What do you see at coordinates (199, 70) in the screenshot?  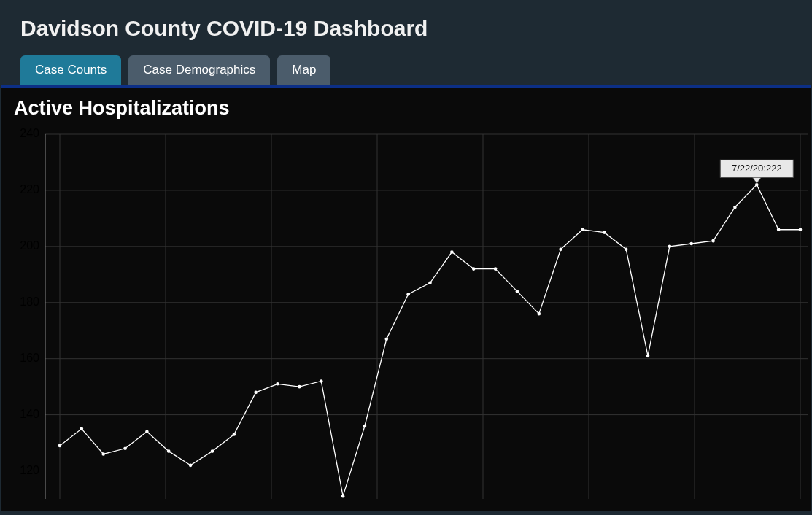 I see `tab-case-demographics: Case Demographics` at bounding box center [199, 70].